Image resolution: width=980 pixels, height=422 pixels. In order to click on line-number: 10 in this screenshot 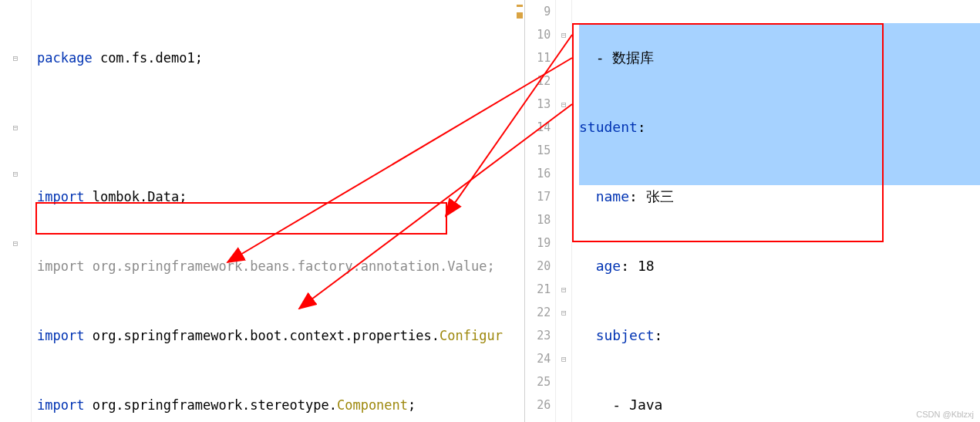, I will do `click(538, 35)`.